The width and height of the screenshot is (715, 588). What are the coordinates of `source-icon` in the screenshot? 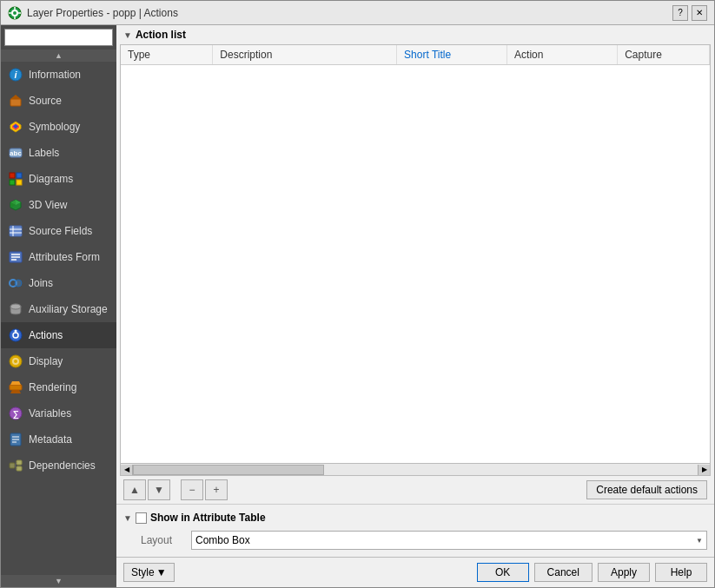 It's located at (16, 101).